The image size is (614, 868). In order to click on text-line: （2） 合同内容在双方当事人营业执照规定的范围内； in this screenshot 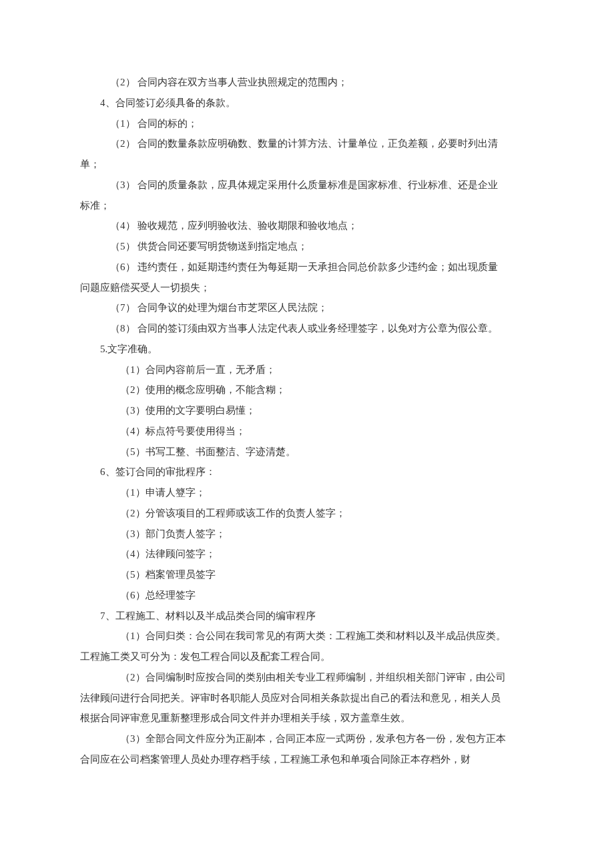, I will do `click(307, 83)`.